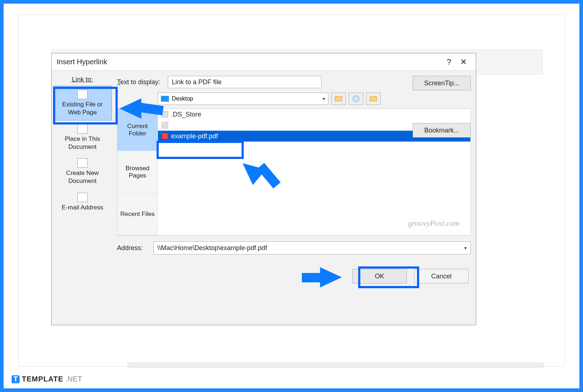 The height and width of the screenshot is (392, 583). What do you see at coordinates (82, 80) in the screenshot?
I see `link-to-label: Link to:` at bounding box center [82, 80].